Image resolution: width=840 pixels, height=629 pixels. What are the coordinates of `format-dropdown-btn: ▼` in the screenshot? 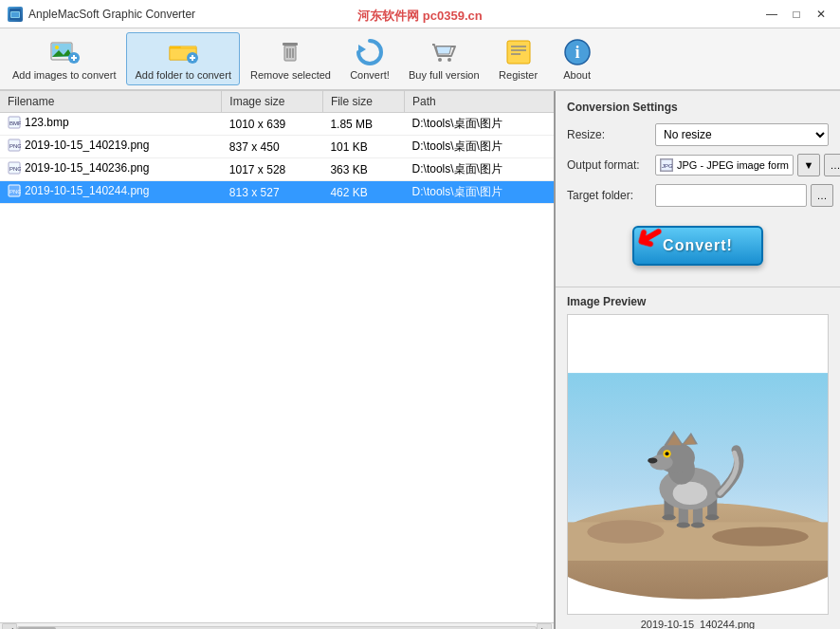 It's located at (809, 165).